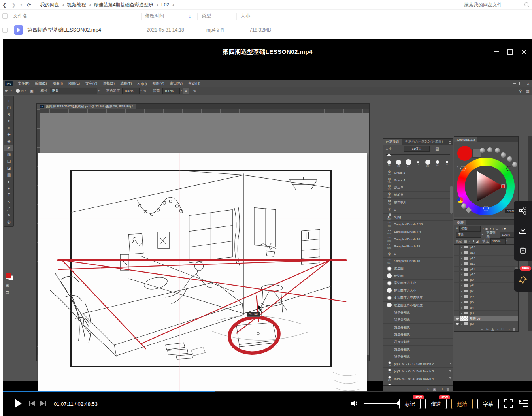  What do you see at coordinates (9, 141) in the screenshot?
I see `ps-tool-6: ◉` at bounding box center [9, 141].